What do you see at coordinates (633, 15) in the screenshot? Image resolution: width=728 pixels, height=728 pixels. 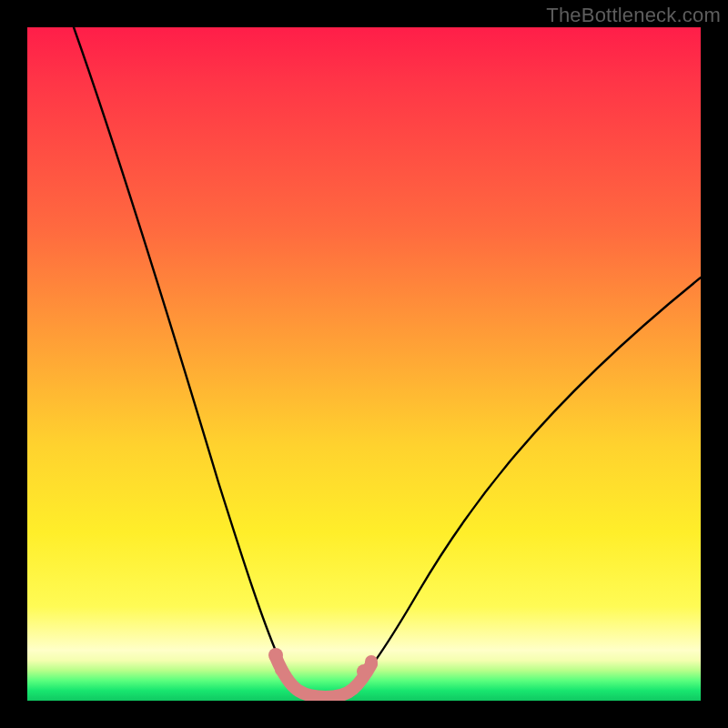 I see `watermark-text: TheBottleneck.com` at bounding box center [633, 15].